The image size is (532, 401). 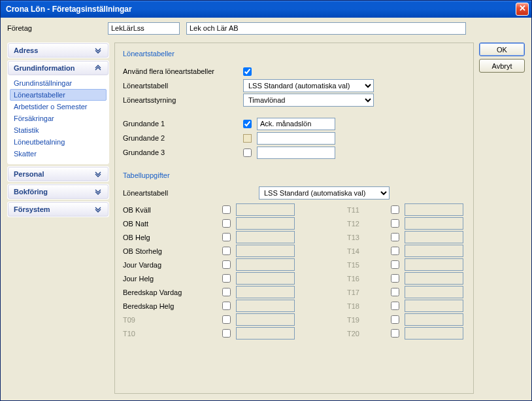 What do you see at coordinates (353, 306) in the screenshot?
I see `row-label-right: T18` at bounding box center [353, 306].